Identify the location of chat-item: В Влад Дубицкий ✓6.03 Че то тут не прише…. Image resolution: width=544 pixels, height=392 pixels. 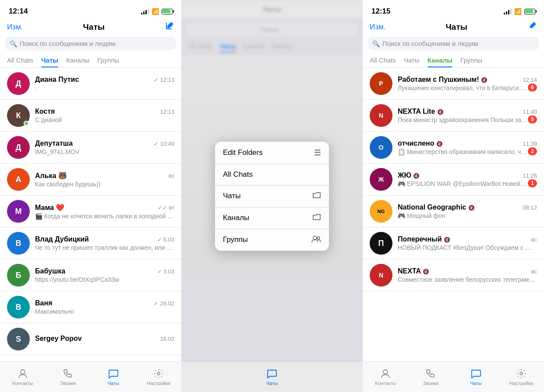
(91, 243).